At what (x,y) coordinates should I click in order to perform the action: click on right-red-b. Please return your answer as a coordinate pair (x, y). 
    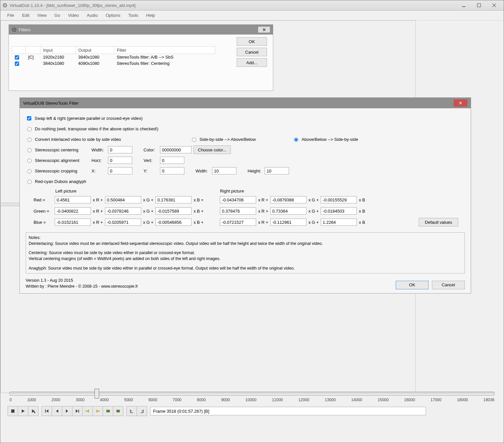
    Looking at the image, I should click on (339, 200).